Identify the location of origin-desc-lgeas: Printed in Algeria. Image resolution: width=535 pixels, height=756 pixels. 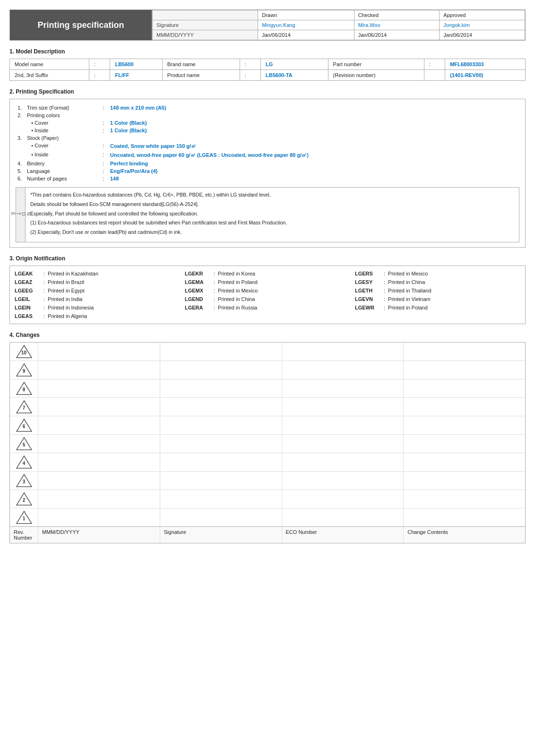
(67, 316).